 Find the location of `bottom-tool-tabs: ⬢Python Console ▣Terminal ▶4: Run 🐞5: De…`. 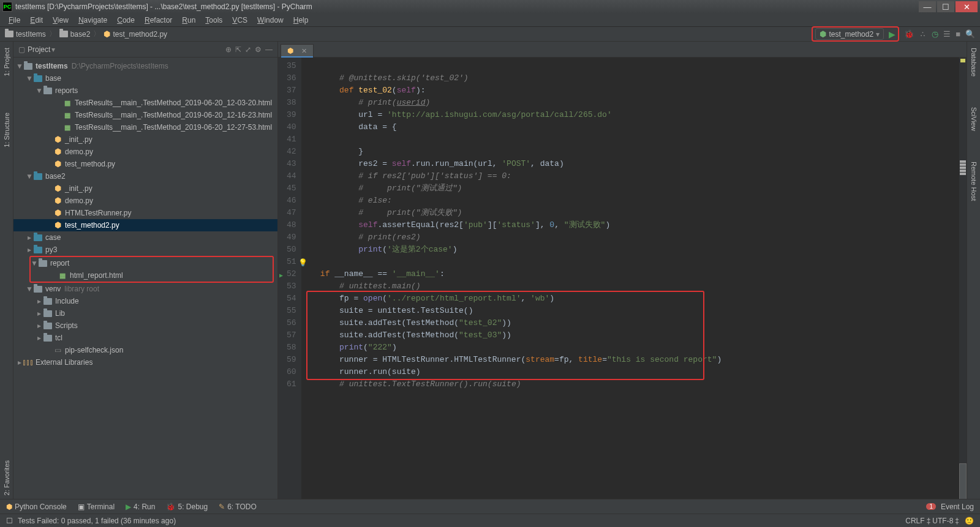

bottom-tool-tabs: ⬢Python Console ▣Terminal ▶4: Run 🐞5: De… is located at coordinates (490, 506).